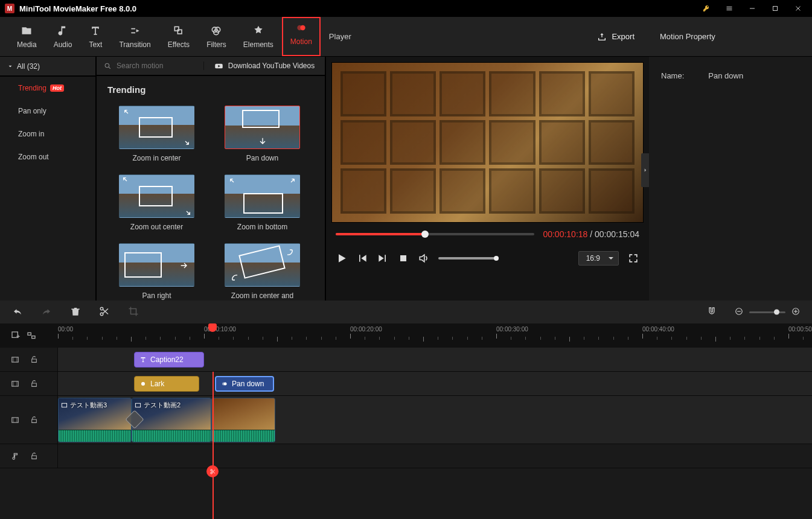  Describe the element at coordinates (34, 157) in the screenshot. I see `category-item-label: Zoom out` at that location.